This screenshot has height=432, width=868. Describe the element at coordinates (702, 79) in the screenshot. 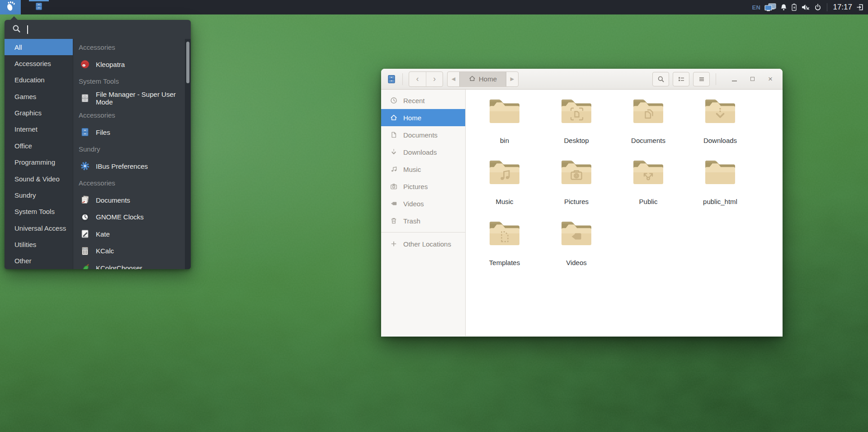

I see `hamburger-menu-button` at that location.